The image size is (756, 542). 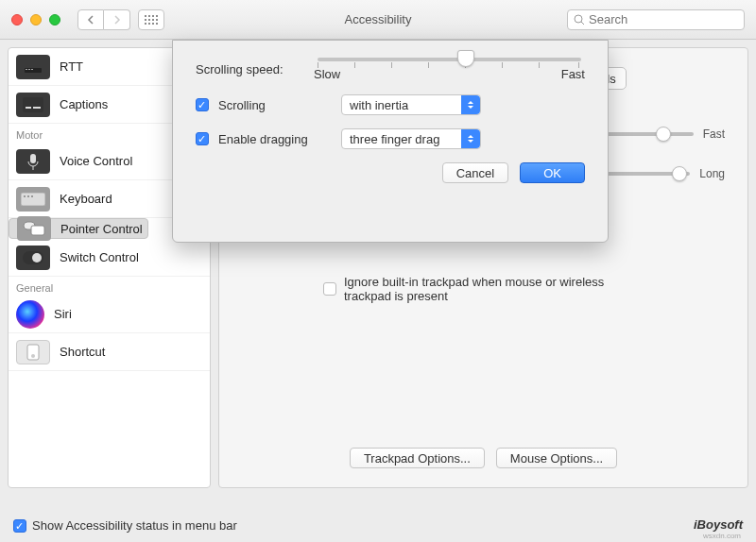 What do you see at coordinates (495, 289) in the screenshot?
I see `ignore-trackpad-label: Ignore built-in trackpad when mouse or w…` at bounding box center [495, 289].